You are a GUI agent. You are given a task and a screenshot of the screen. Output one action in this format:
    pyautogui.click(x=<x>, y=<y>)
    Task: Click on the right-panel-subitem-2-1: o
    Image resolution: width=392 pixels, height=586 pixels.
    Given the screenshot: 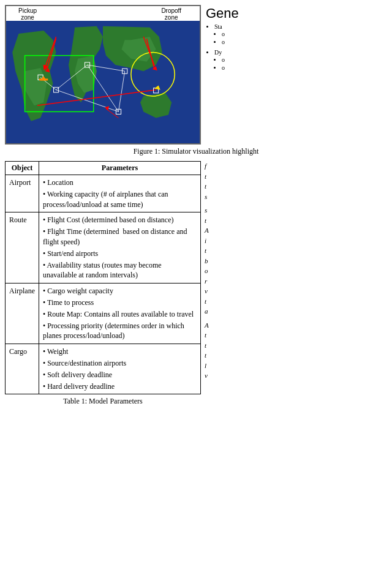 What is the action you would take?
    pyautogui.click(x=303, y=60)
    